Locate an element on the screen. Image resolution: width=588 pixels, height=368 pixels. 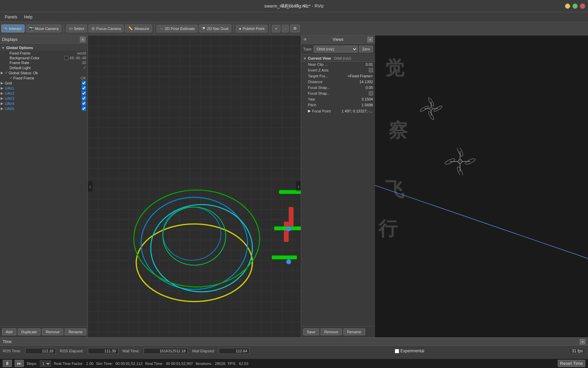
pitch-value: 1.5698 is located at coordinates (367, 105).